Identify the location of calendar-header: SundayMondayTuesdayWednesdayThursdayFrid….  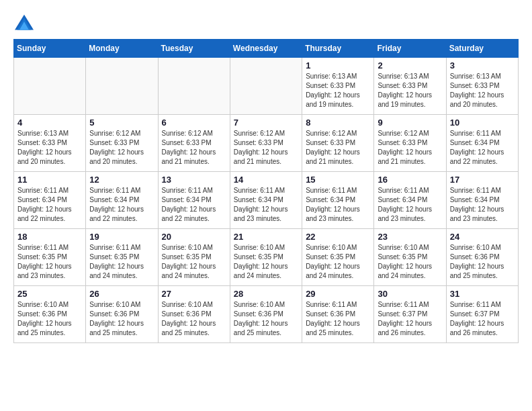
(266, 48).